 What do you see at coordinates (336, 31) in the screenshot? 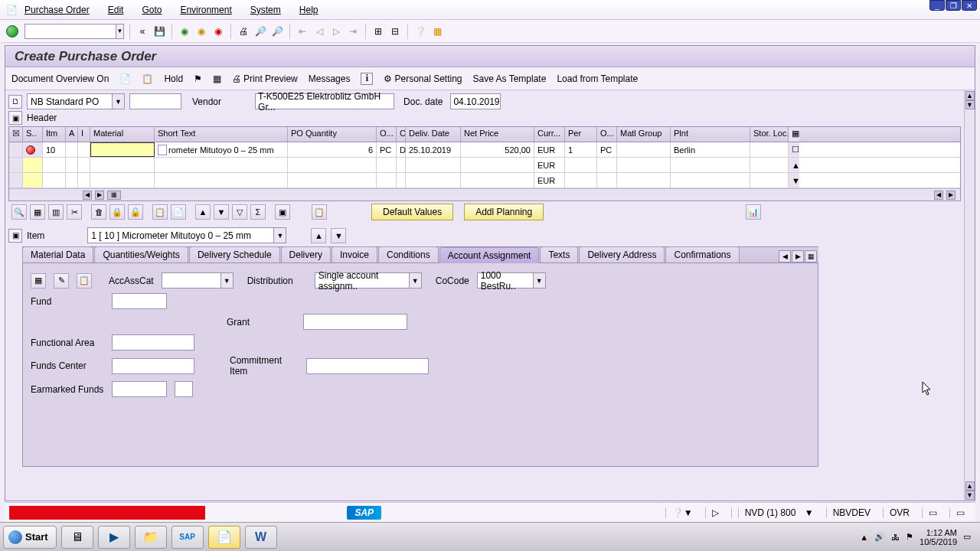
I see `next-page-icon: ▷` at bounding box center [336, 31].